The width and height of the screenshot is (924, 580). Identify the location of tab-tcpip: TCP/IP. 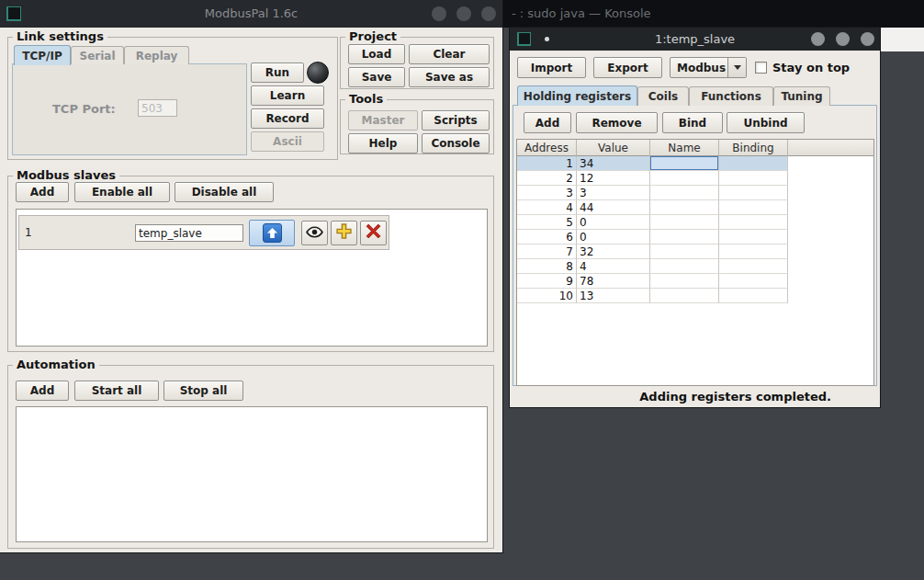
(42, 55).